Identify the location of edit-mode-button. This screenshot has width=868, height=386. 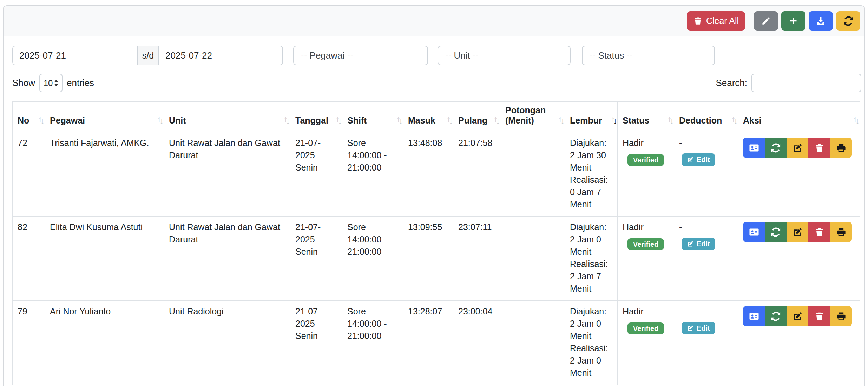
(766, 21).